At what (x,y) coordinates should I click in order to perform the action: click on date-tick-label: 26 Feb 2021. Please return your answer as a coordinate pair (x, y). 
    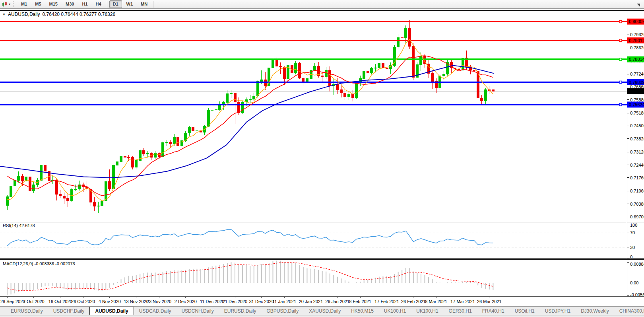
    Looking at the image, I should click on (413, 301).